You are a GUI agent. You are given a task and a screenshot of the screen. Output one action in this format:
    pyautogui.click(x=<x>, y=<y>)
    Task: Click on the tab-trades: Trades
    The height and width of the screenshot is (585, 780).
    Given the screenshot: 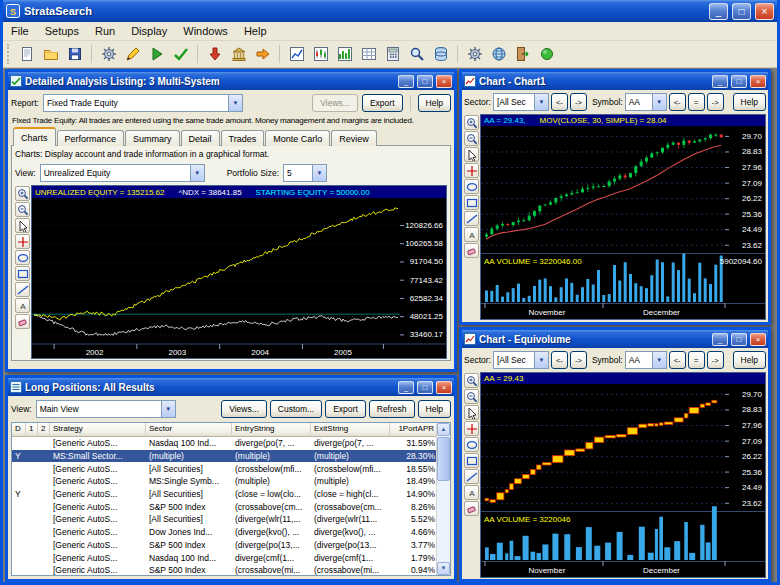 What is the action you would take?
    pyautogui.click(x=243, y=138)
    